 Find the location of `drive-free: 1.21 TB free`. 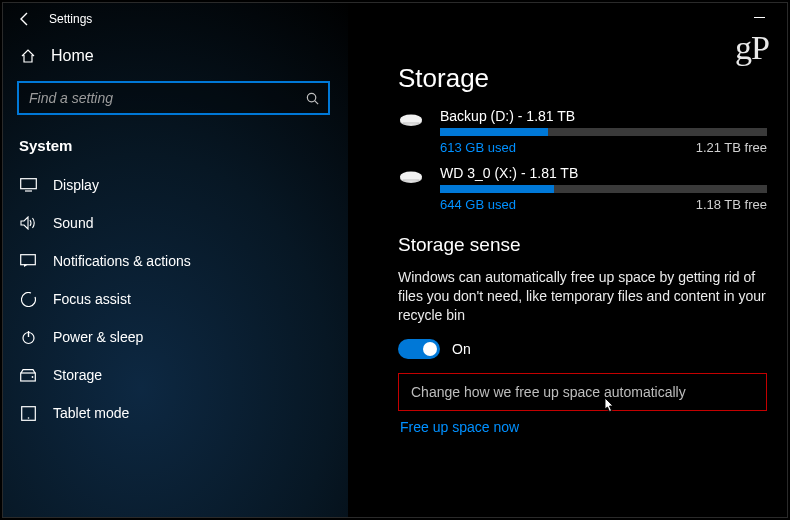

drive-free: 1.21 TB free is located at coordinates (732, 148).